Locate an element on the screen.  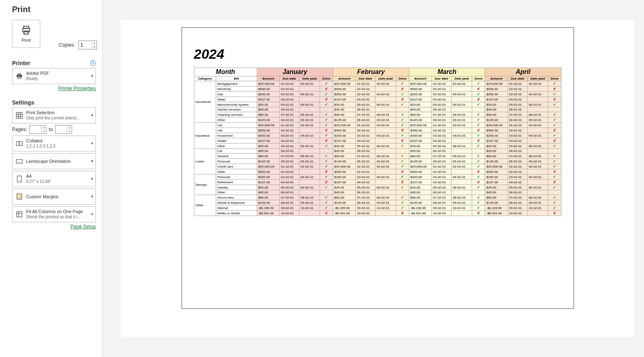
printer-properties-link: Printer Properties is located at coordinates (54, 88).